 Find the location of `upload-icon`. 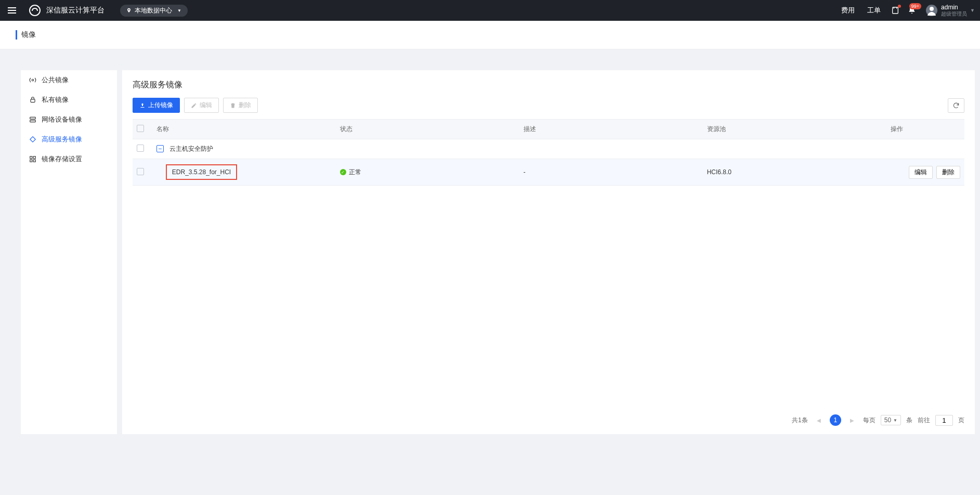

upload-icon is located at coordinates (142, 106).